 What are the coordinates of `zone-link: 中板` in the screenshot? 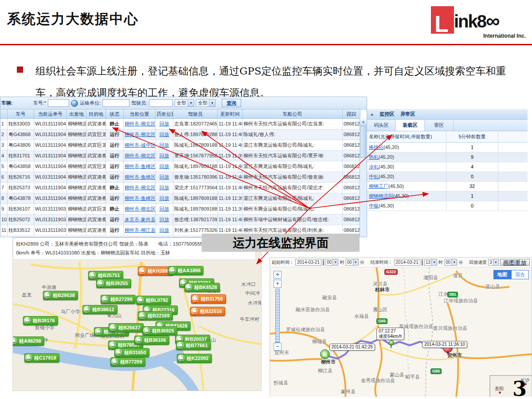 It's located at (374, 206).